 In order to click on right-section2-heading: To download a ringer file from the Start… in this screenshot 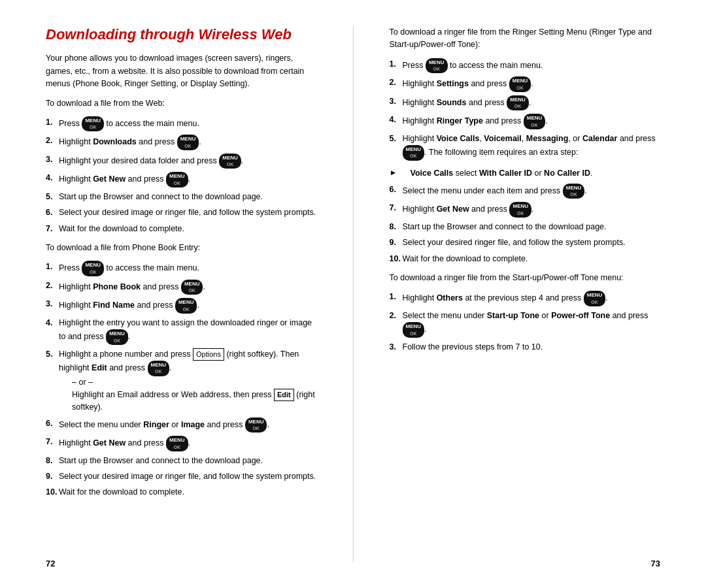, I will do `click(526, 278)`.